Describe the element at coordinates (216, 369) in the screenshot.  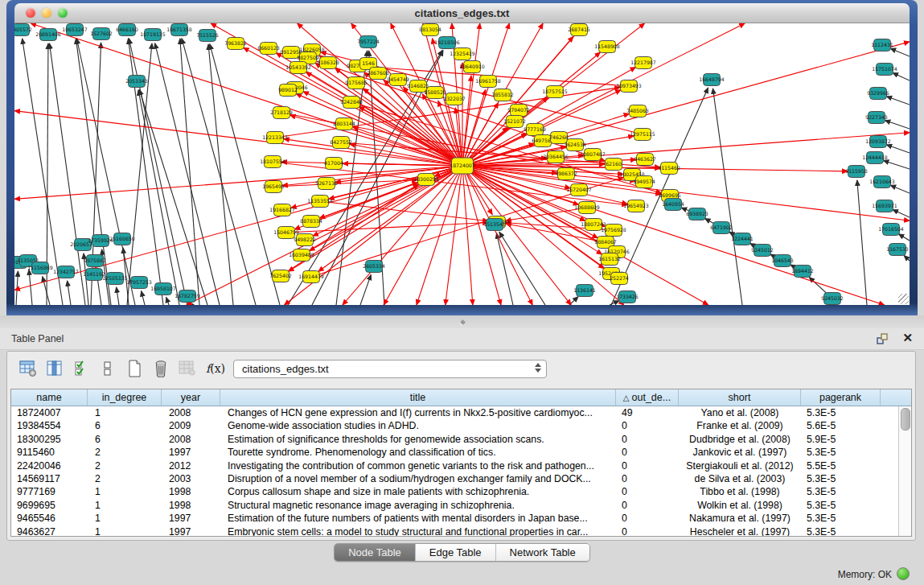
I see `function-builder-icon: f(x)` at that location.